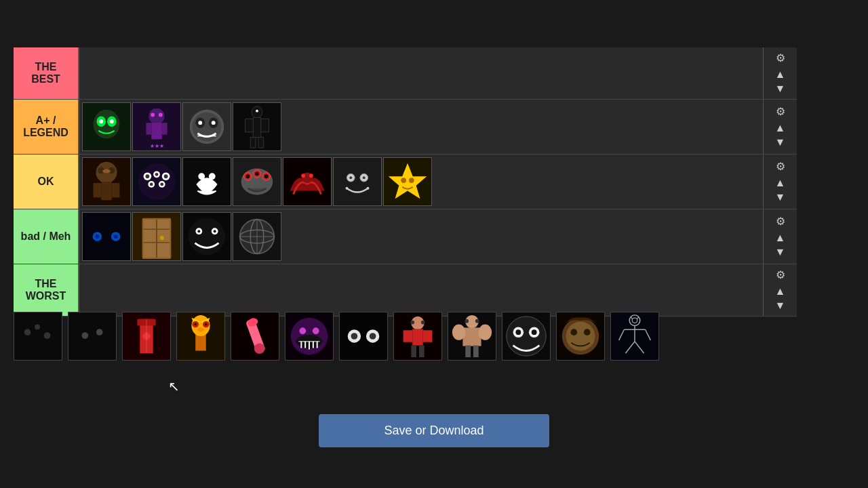 This screenshot has height=488, width=868. I want to click on bottom-char-yellow-fox, so click(201, 336).